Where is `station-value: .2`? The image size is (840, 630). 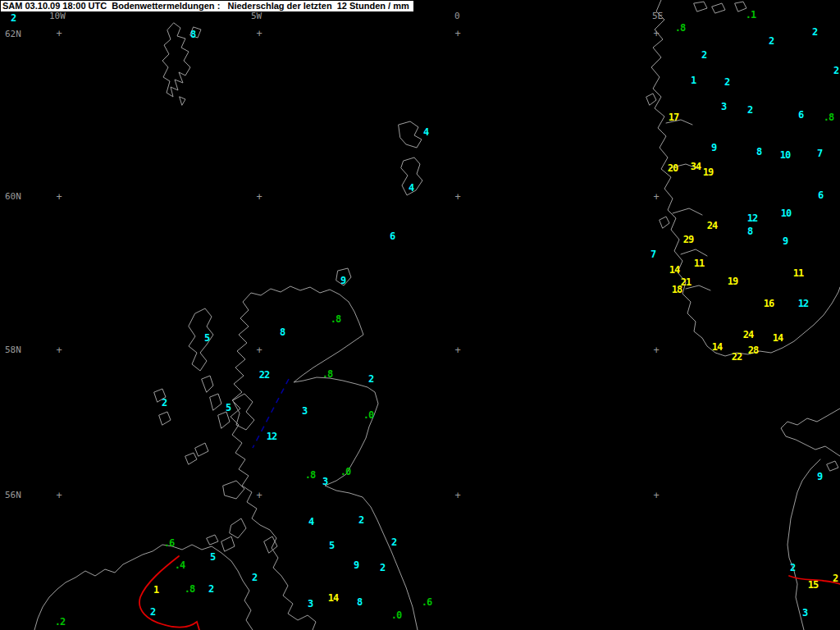 station-value: .2 is located at coordinates (60, 622).